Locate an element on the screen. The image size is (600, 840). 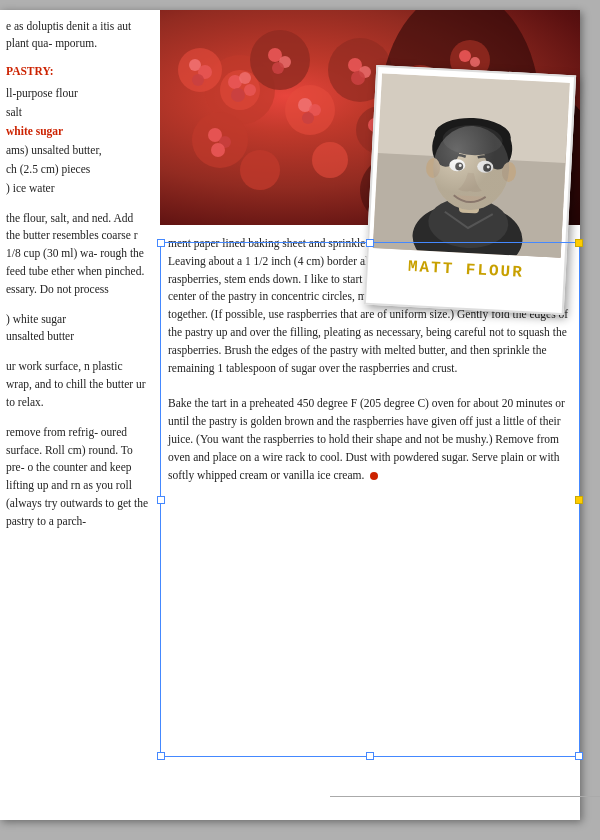
intro-paragraph: e as doluptis denit a itis aut plant qua… is located at coordinates (78, 36).